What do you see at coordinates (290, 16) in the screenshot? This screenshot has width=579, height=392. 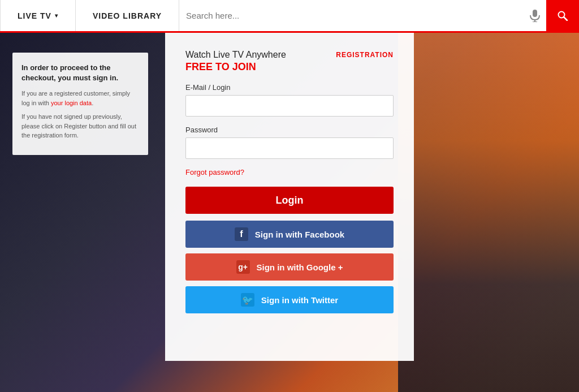 I see `top-navigation: LIVE TV ▾ VIDEO LIBRARY` at bounding box center [290, 16].